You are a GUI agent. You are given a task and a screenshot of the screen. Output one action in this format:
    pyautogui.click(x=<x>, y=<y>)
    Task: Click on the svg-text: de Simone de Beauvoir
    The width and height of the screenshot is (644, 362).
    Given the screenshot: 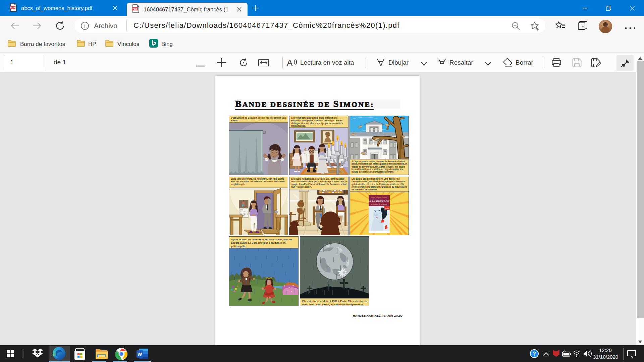 What is the action you would take?
    pyautogui.click(x=379, y=204)
    